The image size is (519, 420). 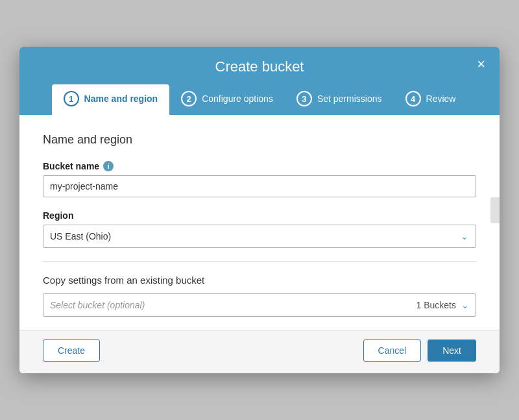 I want to click on step-2-number: 2, so click(x=189, y=99).